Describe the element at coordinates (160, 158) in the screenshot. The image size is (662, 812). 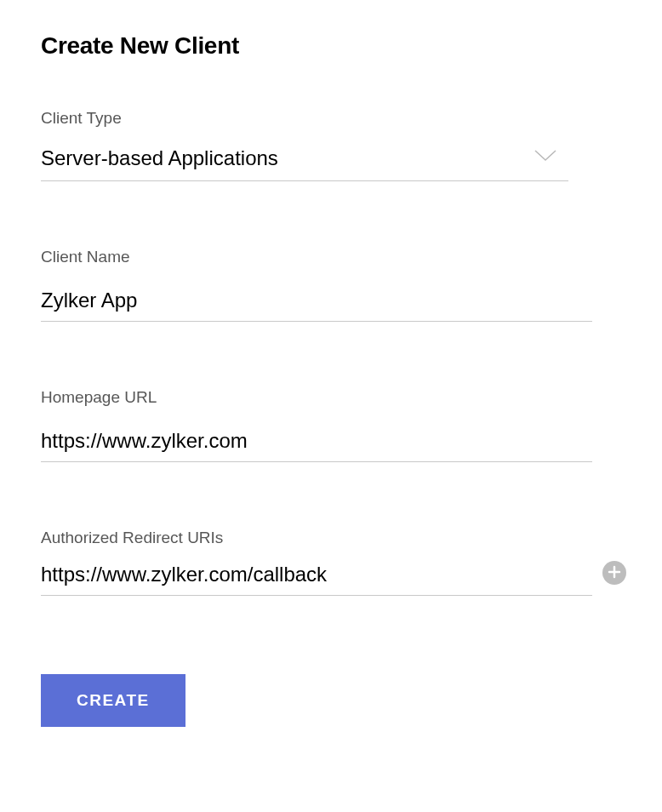
I see `client-type-value: Server-based Applications` at that location.